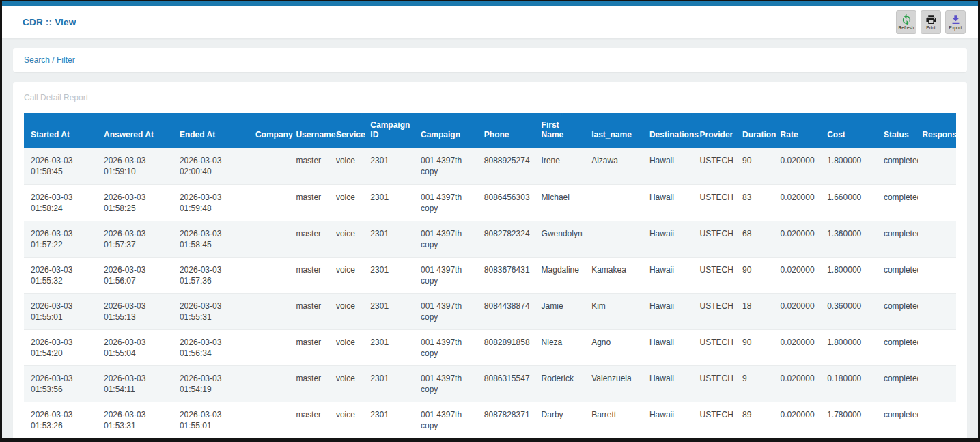 This screenshot has height=442, width=980. What do you see at coordinates (899, 130) in the screenshot?
I see `col-header-status: Status` at bounding box center [899, 130].